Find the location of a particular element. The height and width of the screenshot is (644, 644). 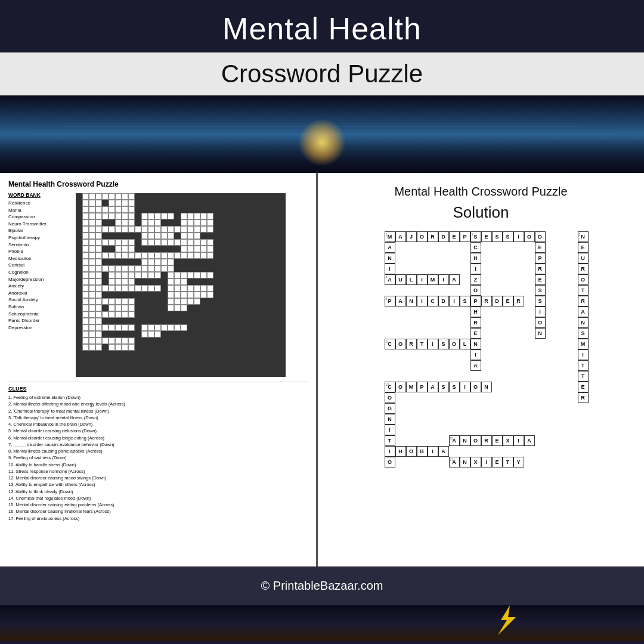

clue-item: 15. Mental disorder causing eating probl… is located at coordinates (158, 504).